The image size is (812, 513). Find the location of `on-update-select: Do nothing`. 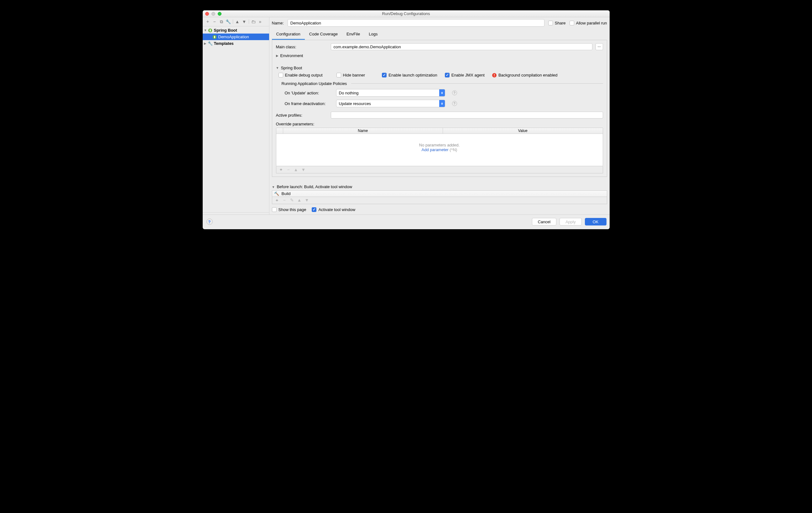

on-update-select: Do nothing is located at coordinates (390, 93).